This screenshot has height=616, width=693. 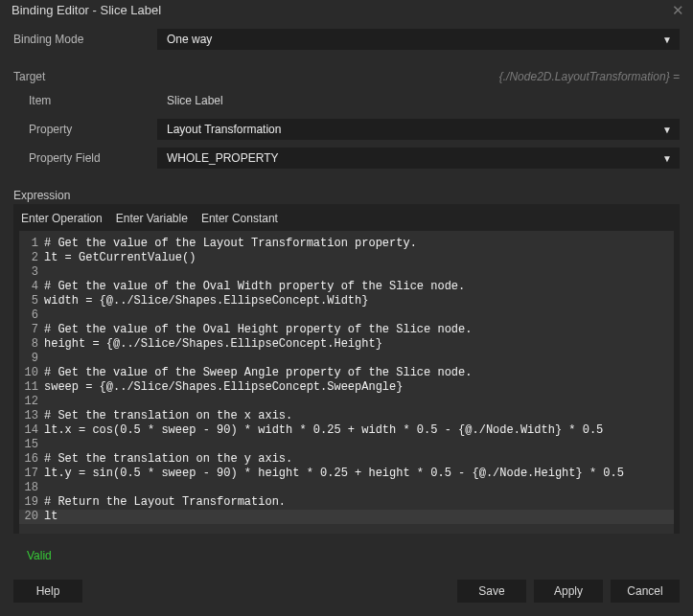 What do you see at coordinates (347, 402) in the screenshot?
I see `code-line: 12` at bounding box center [347, 402].